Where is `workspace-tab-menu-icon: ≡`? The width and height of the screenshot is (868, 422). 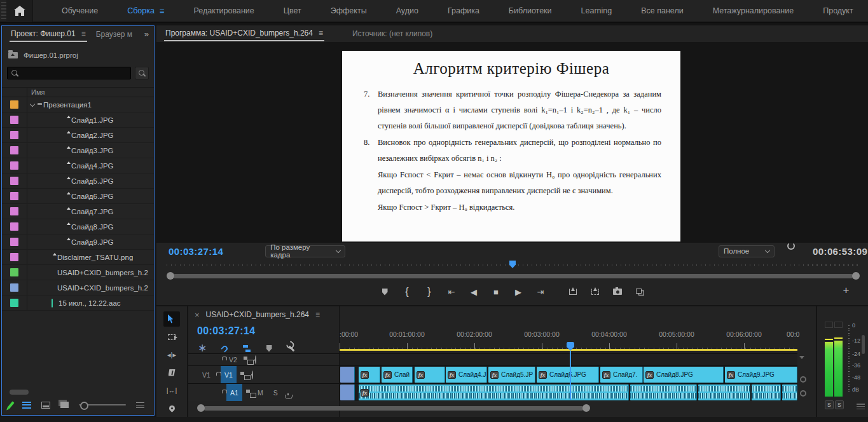
workspace-tab-menu-icon: ≡ is located at coordinates (162, 11).